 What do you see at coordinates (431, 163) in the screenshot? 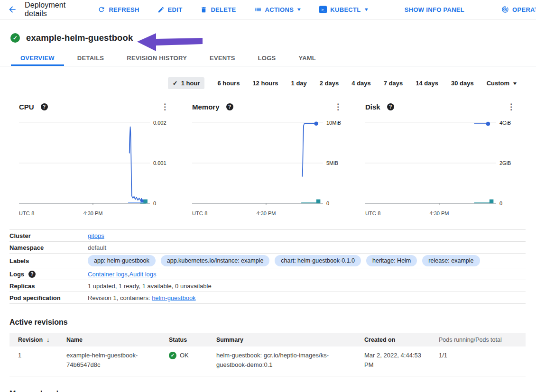
I see `disk-plot-area: 4GiB 2GiB 0` at bounding box center [431, 163].